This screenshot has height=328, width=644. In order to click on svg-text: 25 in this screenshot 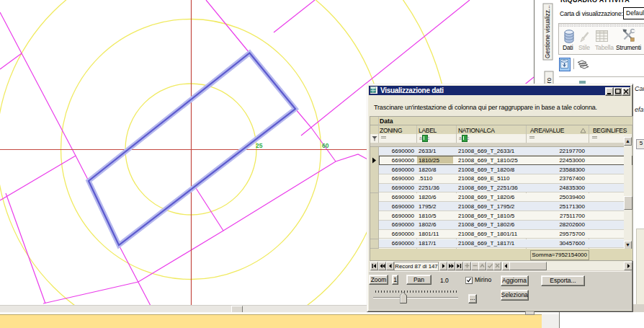, I will do `click(259, 146)`.